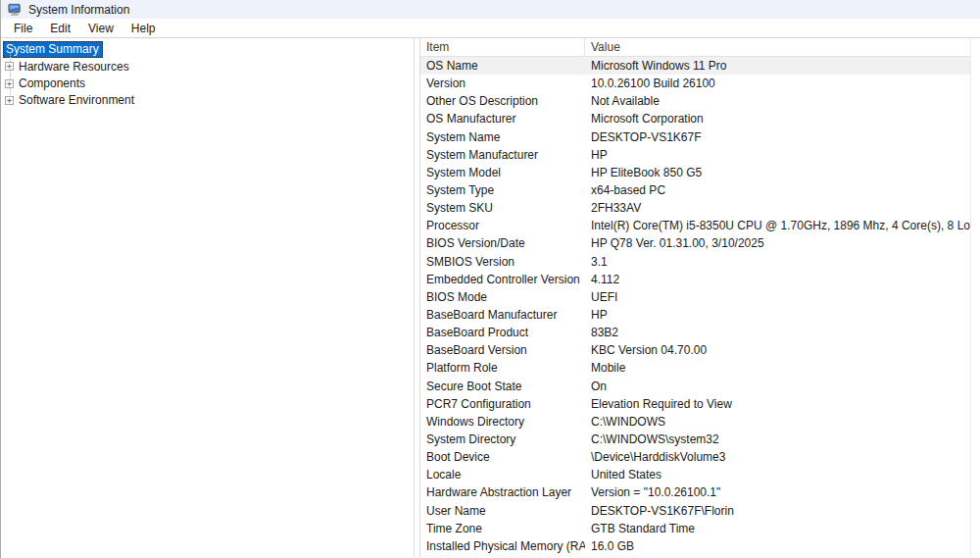  Describe the element at coordinates (503, 511) in the screenshot. I see `row-item-cell: User Name` at that location.